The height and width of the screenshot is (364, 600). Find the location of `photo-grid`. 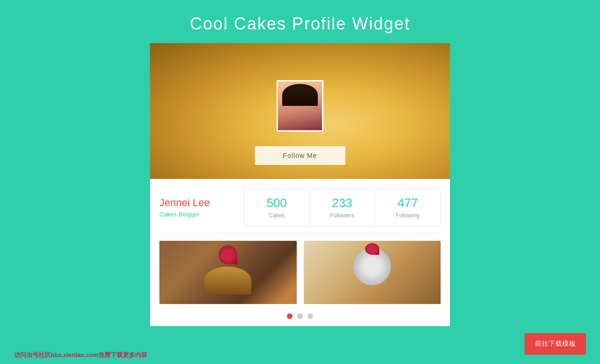

photo-grid is located at coordinates (300, 271).